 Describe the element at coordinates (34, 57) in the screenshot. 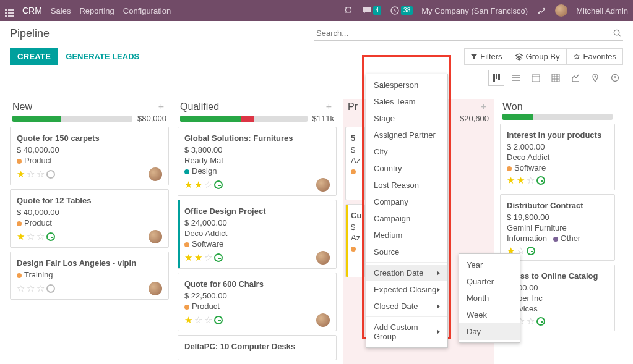

I see `create-button: CREATE` at that location.